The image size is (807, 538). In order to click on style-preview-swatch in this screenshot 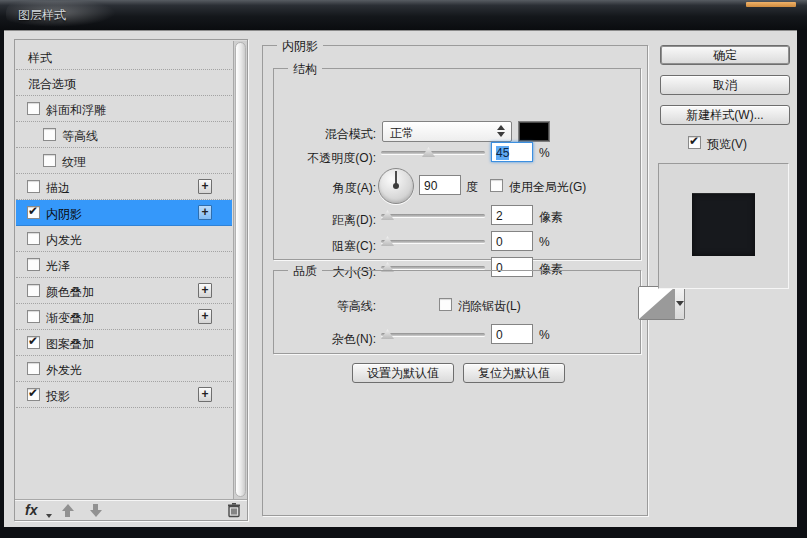, I will do `click(724, 224)`.